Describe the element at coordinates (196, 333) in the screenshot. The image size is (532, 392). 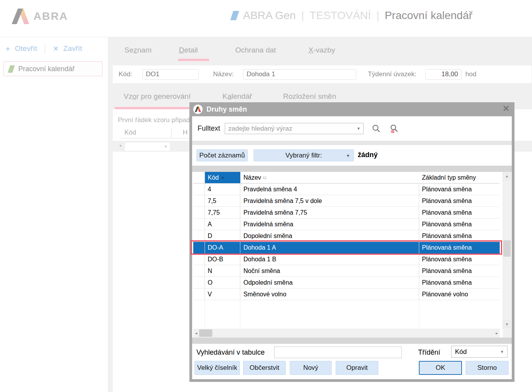
I see `scroll-left-icon: ◄` at that location.